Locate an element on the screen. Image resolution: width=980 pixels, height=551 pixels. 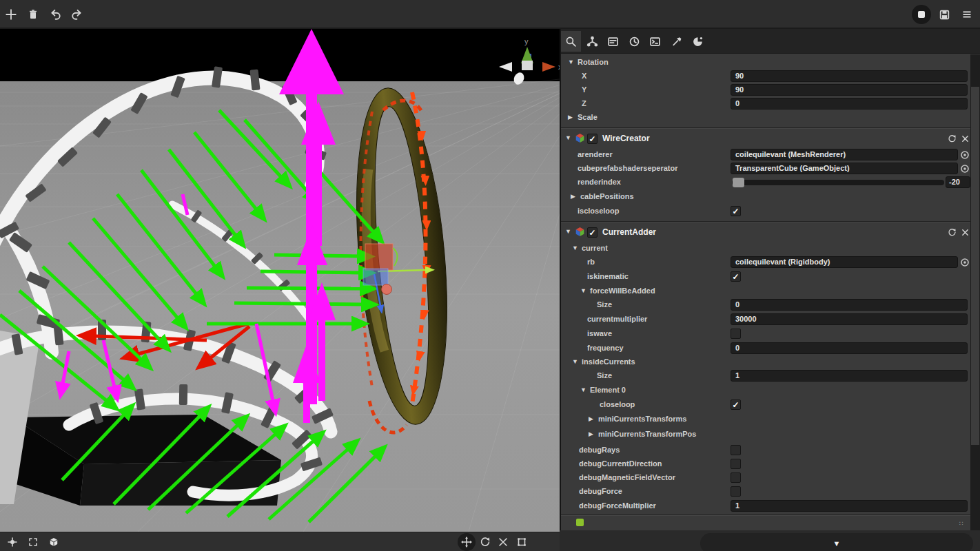
redo-icon is located at coordinates (77, 14).